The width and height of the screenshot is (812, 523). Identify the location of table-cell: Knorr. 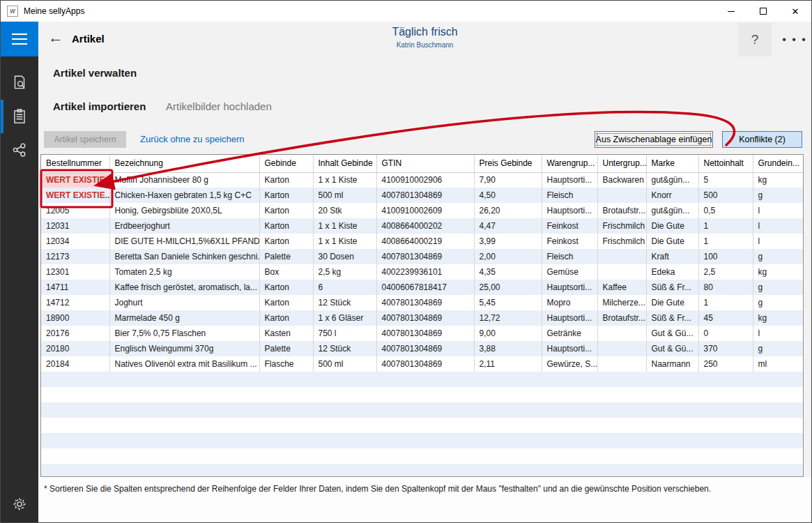
(672, 195).